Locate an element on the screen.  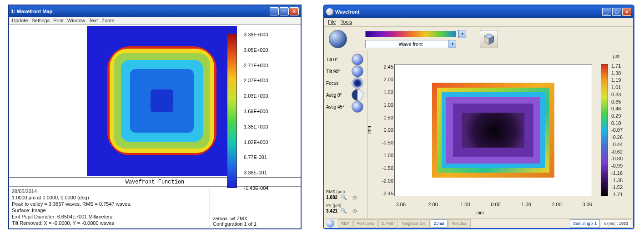
x-axis-ticks: -3.06 -2.00 -1.00 0.00 1.00 2.00 3.06 is located at coordinates (493, 204).